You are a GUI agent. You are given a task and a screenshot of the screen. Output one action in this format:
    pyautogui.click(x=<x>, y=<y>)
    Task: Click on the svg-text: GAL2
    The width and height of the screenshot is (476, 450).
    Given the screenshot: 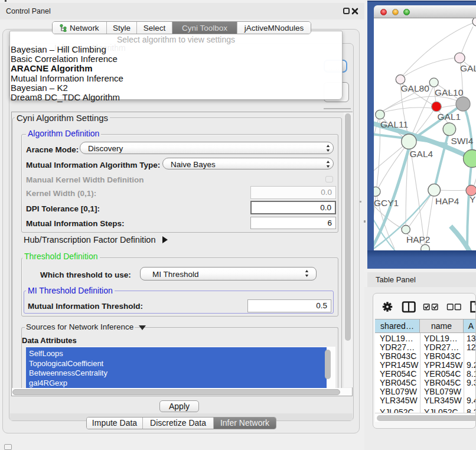 What is the action you would take?
    pyautogui.click(x=468, y=69)
    